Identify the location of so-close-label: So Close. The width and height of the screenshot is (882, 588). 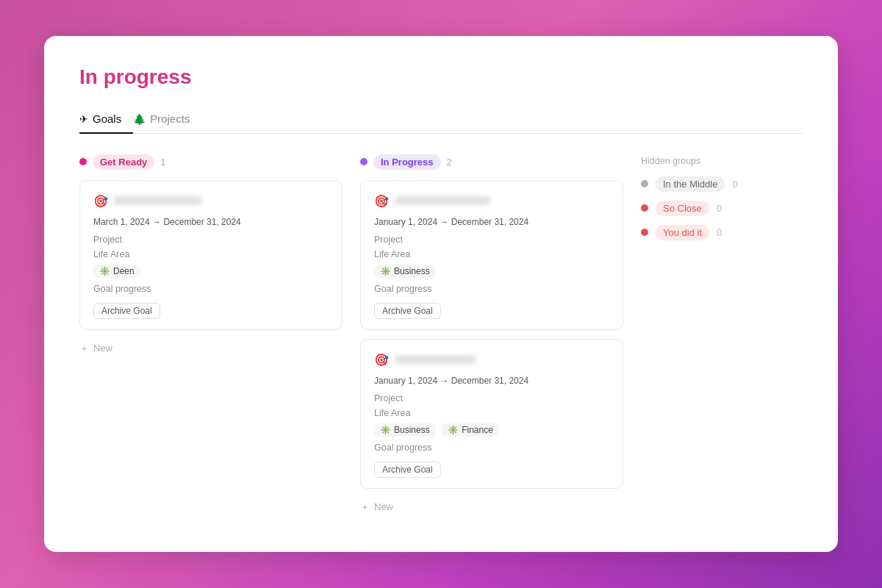
(682, 209).